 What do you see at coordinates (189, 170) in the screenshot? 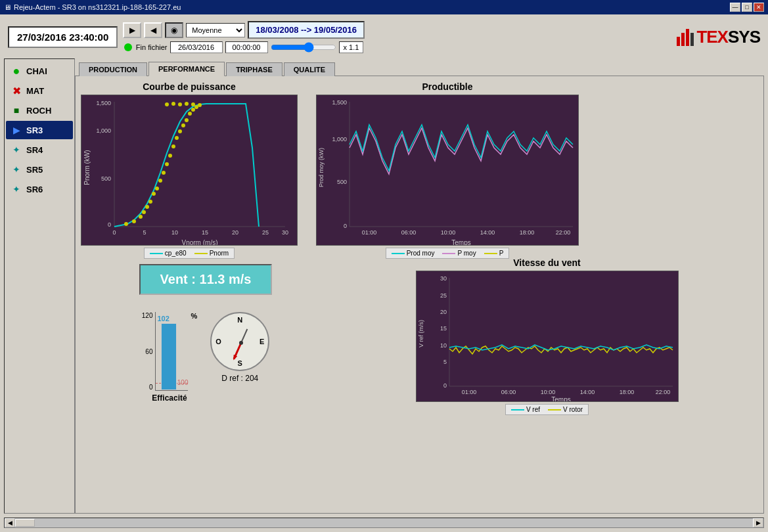
I see `courbe-puissance-box: Courbe de puissance 1,500 1,000` at bounding box center [189, 170].